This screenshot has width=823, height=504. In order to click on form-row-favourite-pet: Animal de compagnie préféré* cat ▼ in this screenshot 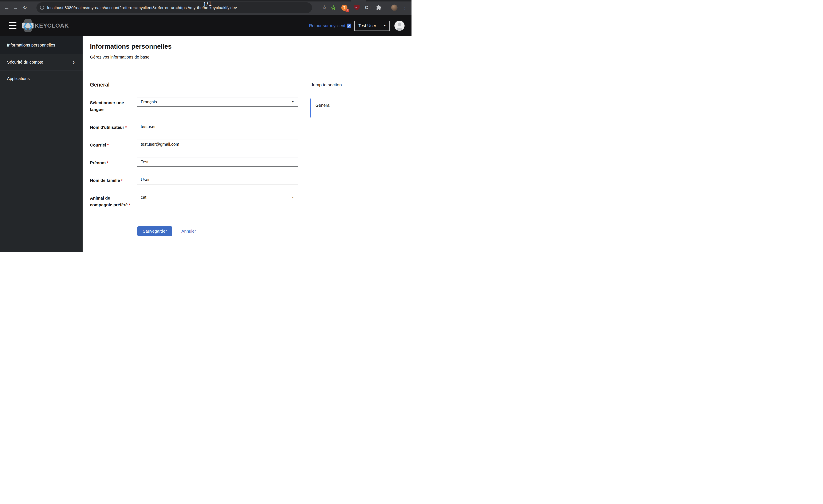, I will do `click(194, 200)`.